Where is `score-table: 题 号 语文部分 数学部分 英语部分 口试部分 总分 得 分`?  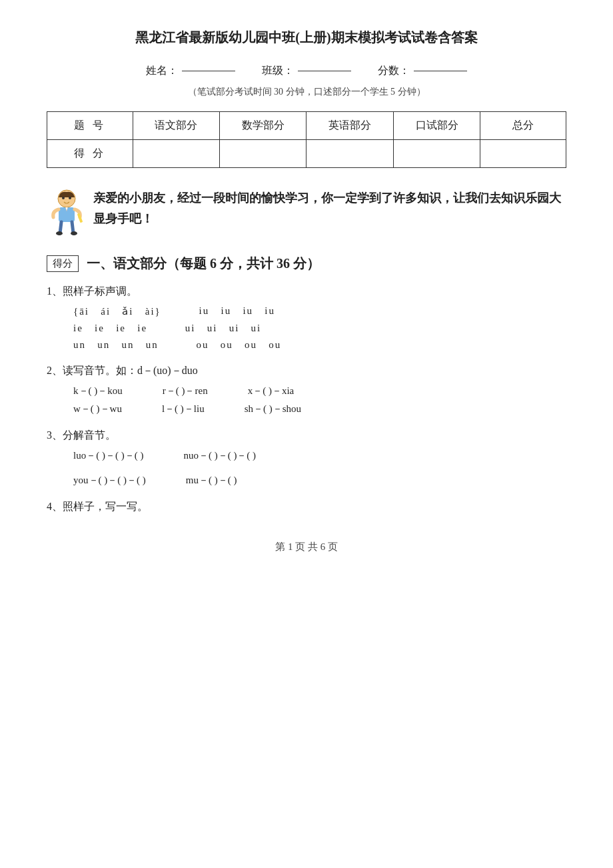 score-table: 题 号 语文部分 数学部分 英语部分 口试部分 总分 得 分 is located at coordinates (306, 140).